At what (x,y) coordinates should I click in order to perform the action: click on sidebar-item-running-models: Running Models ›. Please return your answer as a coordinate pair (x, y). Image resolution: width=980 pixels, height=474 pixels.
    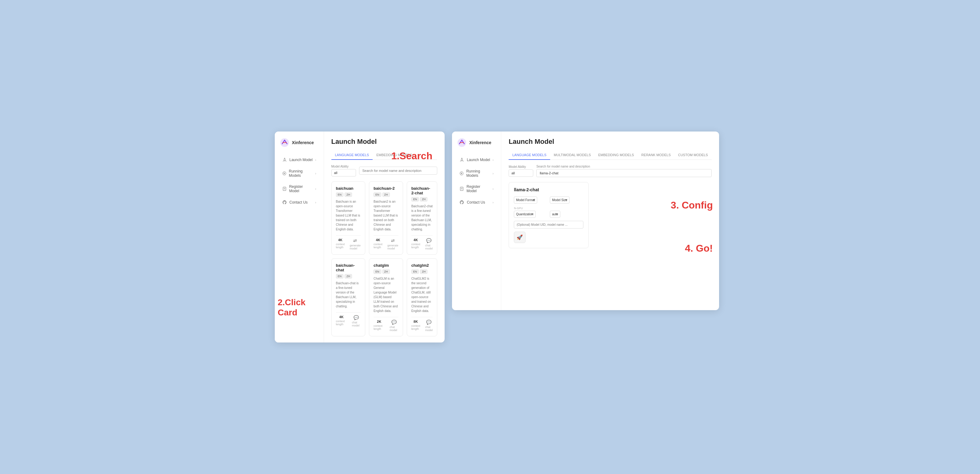
    Looking at the image, I should click on (299, 174).